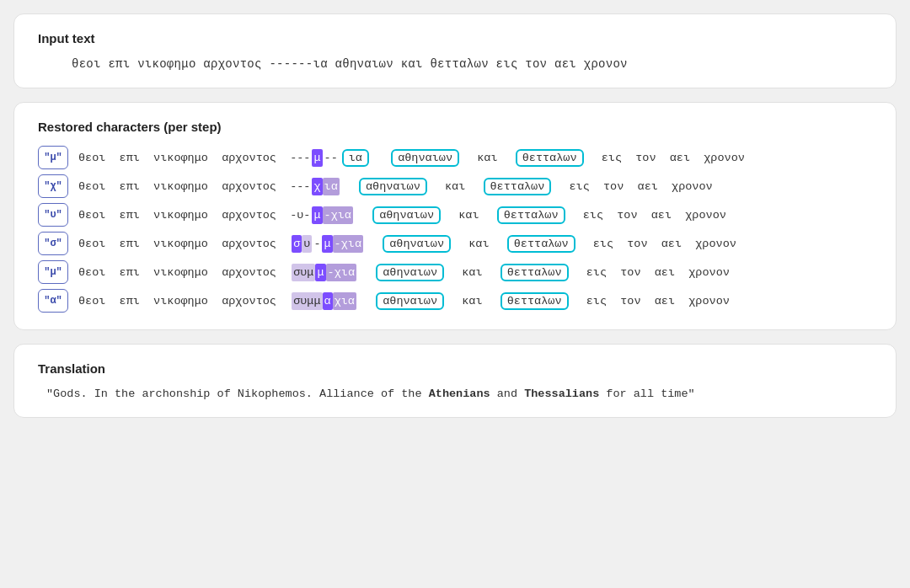  Describe the element at coordinates (507, 394) in the screenshot. I see `translation-mid: and` at that location.